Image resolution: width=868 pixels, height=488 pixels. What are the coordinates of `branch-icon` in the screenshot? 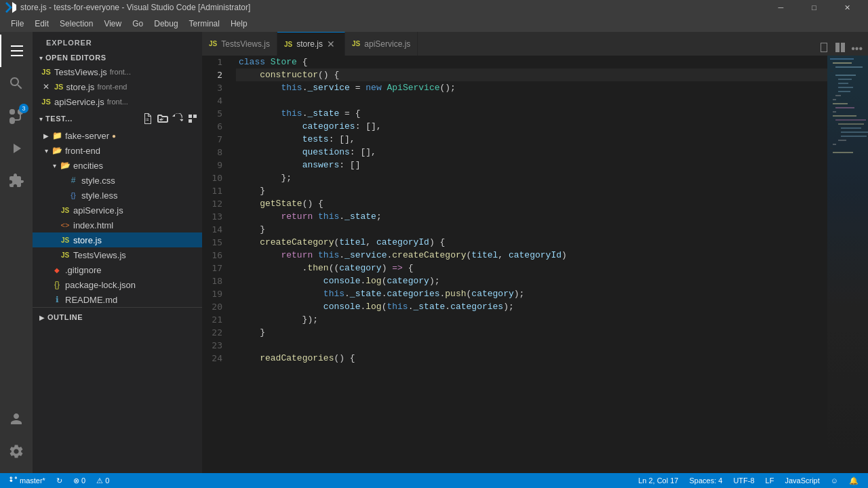 It's located at (14, 481).